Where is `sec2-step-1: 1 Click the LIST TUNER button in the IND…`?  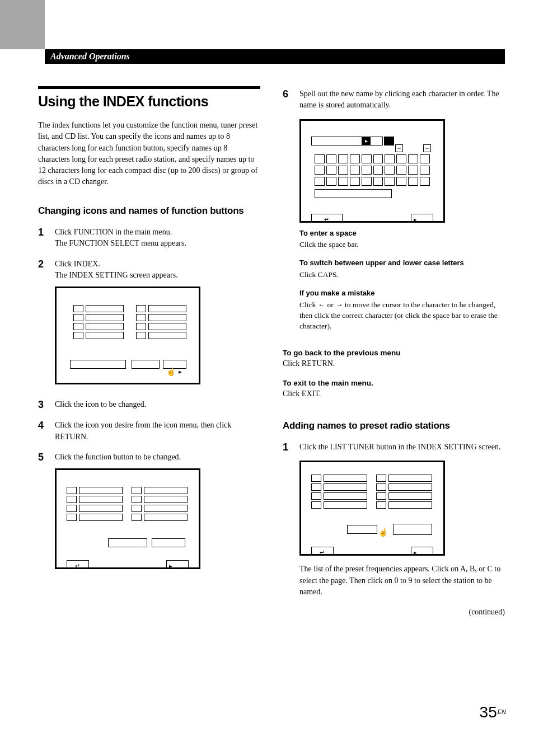
sec2-step-1: 1 Click the LIST TUNER button in the IND… is located at coordinates (394, 519).